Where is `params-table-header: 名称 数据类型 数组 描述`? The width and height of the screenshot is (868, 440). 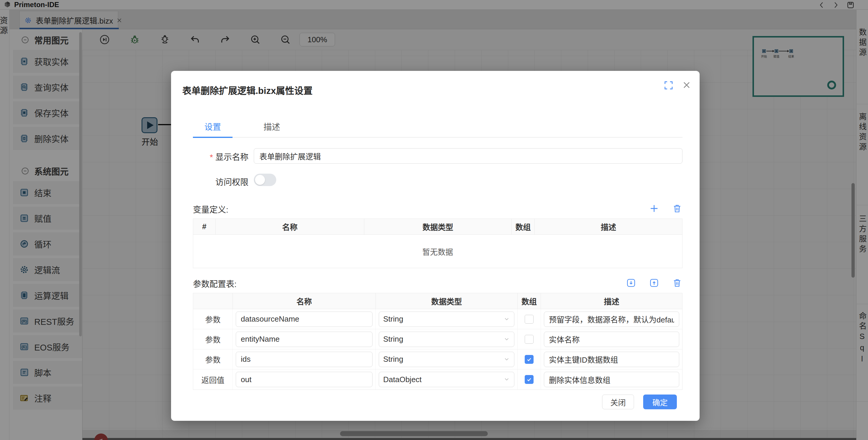 params-table-header: 名称 数据类型 数组 描述 is located at coordinates (438, 301).